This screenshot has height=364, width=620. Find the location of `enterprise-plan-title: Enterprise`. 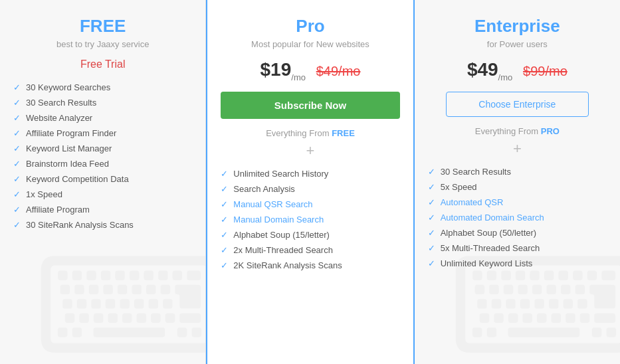

enterprise-plan-title: Enterprise is located at coordinates (517, 27).